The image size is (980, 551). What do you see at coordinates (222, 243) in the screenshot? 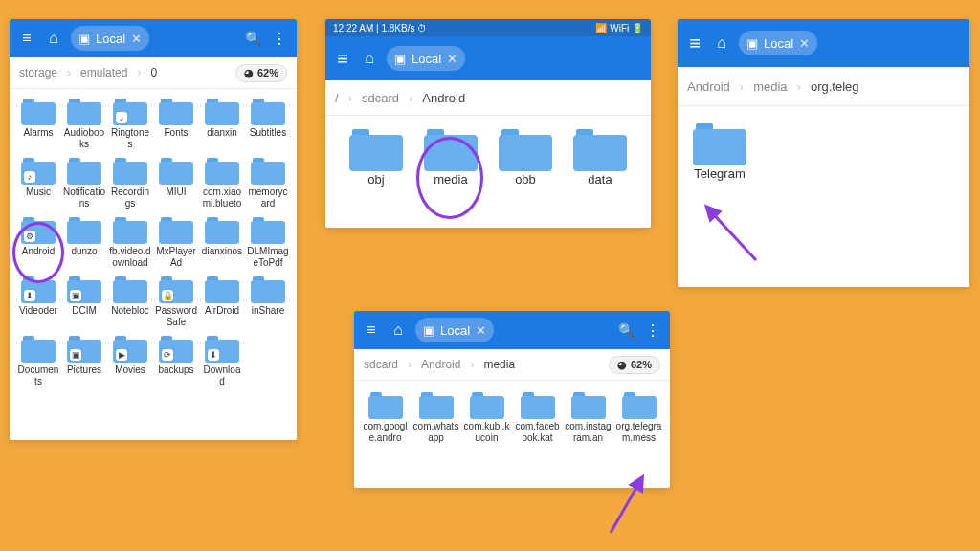
I see `folder-item: dianxinos` at bounding box center [222, 243].